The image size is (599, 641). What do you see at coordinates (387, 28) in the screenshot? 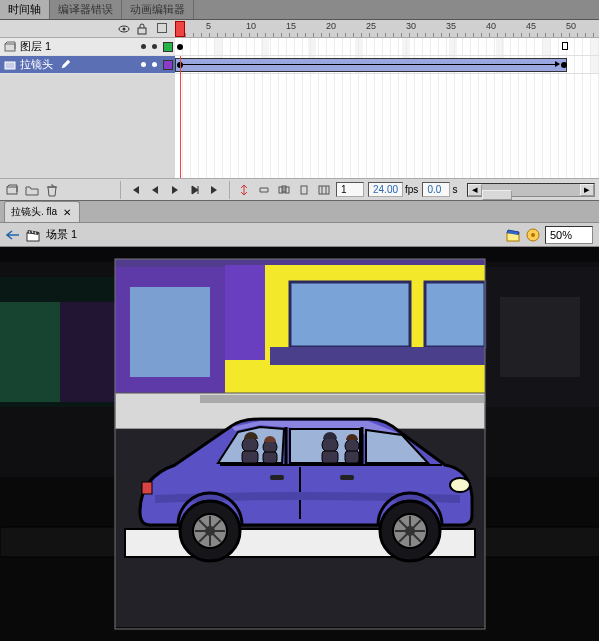
I see `frame-ruler: 15101520253035404550` at bounding box center [387, 28].